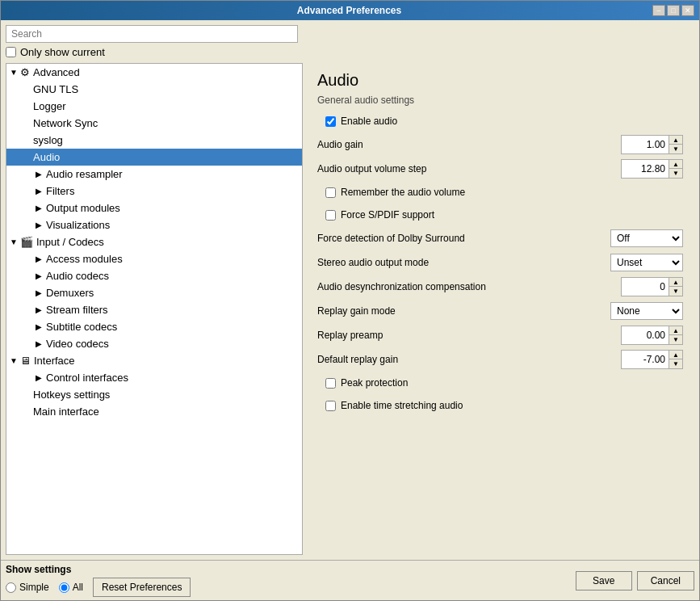  Describe the element at coordinates (676, 355) in the screenshot. I see `default-replay-gain-up: ▲` at that location.